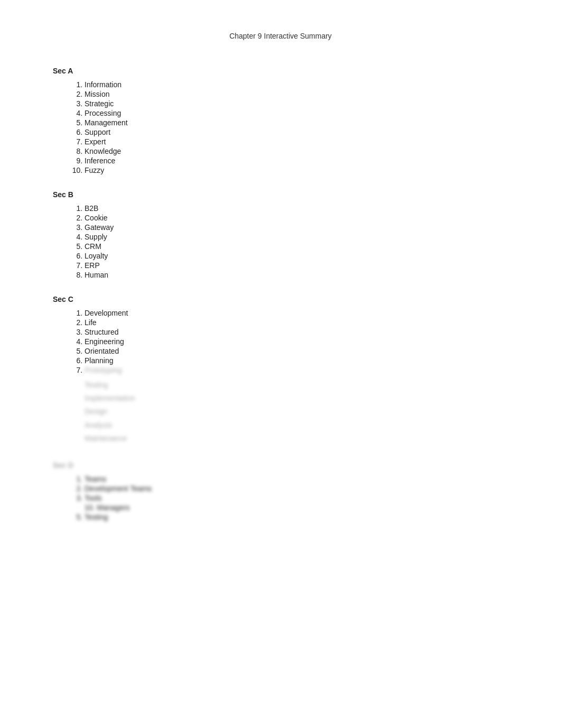  Describe the element at coordinates (302, 275) in the screenshot. I see `list-item: Human` at that location.